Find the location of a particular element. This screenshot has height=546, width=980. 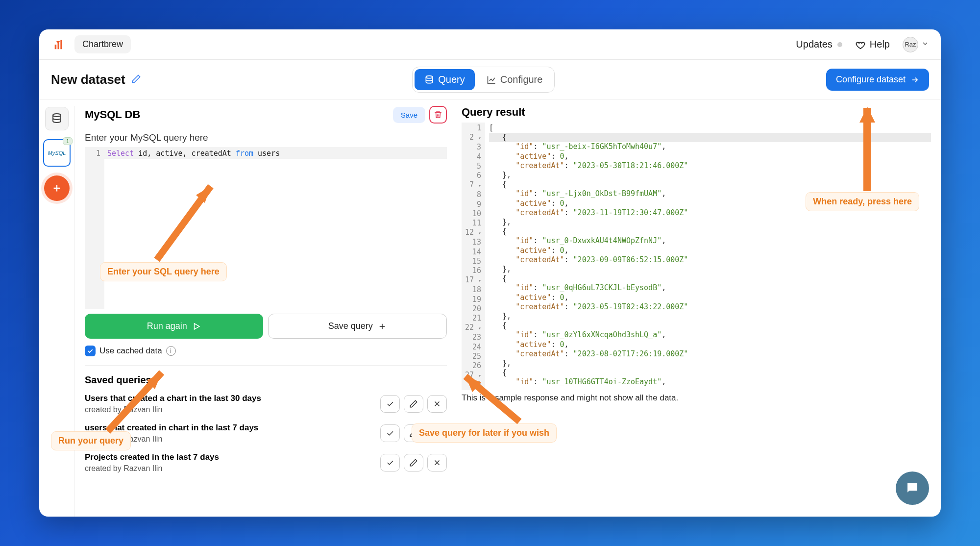

tab-configure: Configure is located at coordinates (514, 79).